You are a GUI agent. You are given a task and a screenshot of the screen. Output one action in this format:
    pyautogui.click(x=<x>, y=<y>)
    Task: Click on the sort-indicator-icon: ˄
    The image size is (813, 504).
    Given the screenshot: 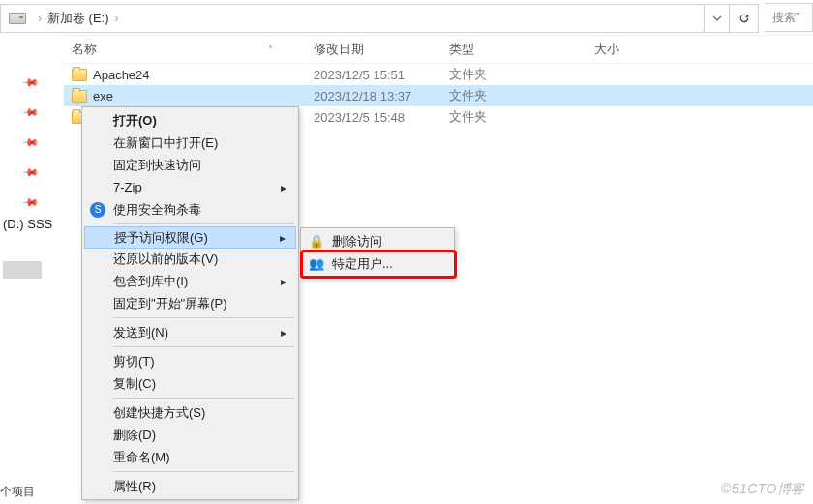 What is the action you would take?
    pyautogui.click(x=271, y=50)
    